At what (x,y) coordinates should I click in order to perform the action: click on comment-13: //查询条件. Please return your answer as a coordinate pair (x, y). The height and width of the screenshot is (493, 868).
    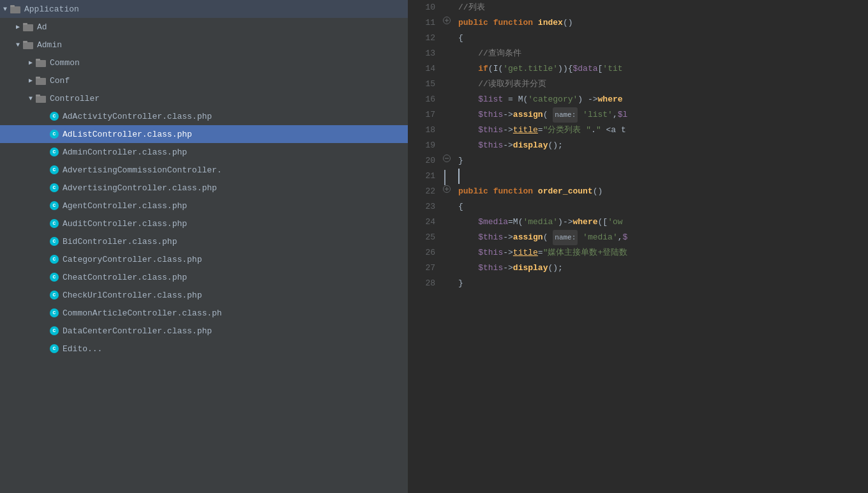
    Looking at the image, I should click on (500, 54).